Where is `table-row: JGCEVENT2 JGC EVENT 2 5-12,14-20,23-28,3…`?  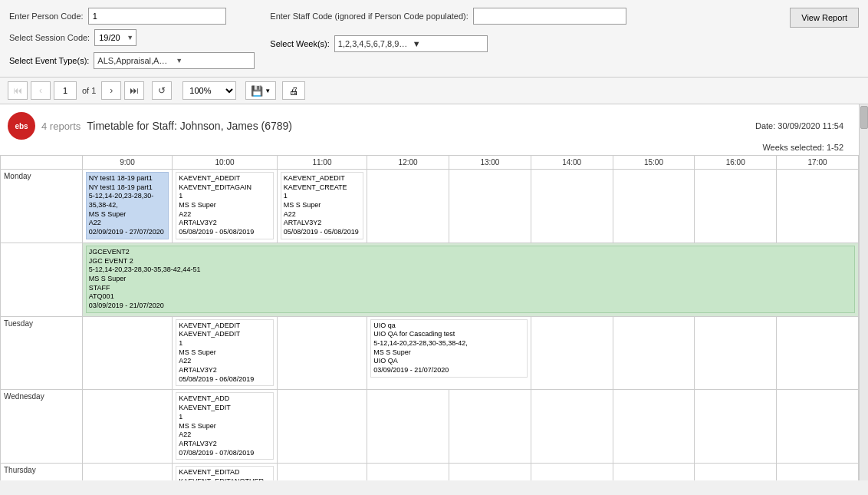 table-row: JGCEVENT2 JGC EVENT 2 5-12,14-20,23-28,3… is located at coordinates (429, 279).